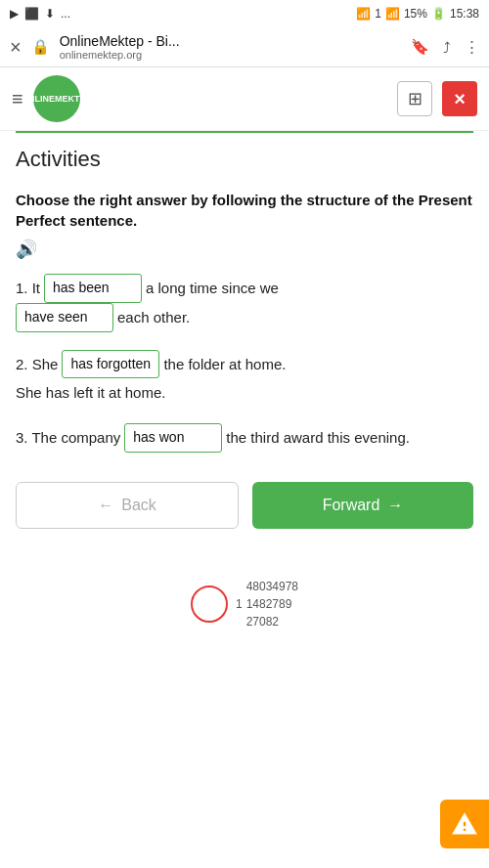  Describe the element at coordinates (225, 365) in the screenshot. I see `q2-suffix: the folder at home.` at that location.